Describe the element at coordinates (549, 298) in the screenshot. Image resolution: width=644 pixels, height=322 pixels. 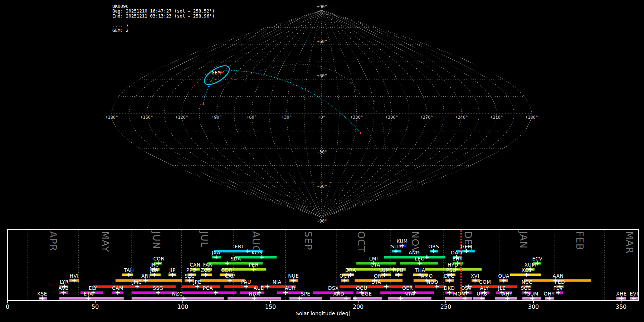
I see `shower-peak-OHY` at that location.